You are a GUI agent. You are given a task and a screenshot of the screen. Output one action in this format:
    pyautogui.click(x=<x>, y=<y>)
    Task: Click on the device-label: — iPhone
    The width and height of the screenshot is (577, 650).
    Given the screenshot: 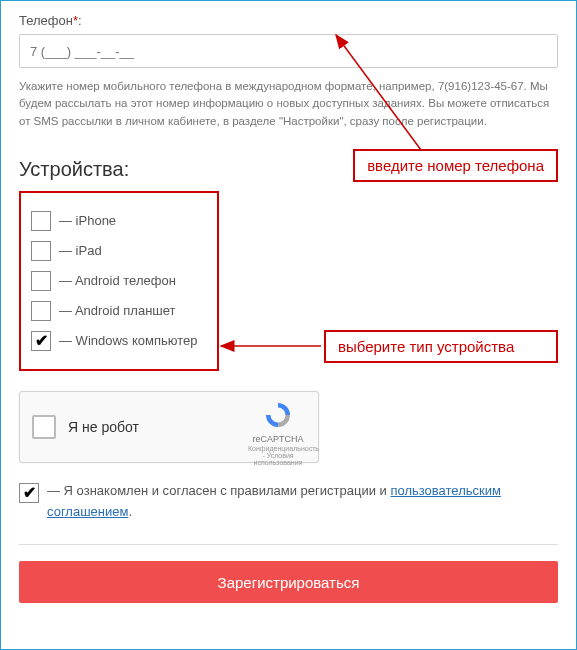 What is the action you would take?
    pyautogui.click(x=88, y=220)
    